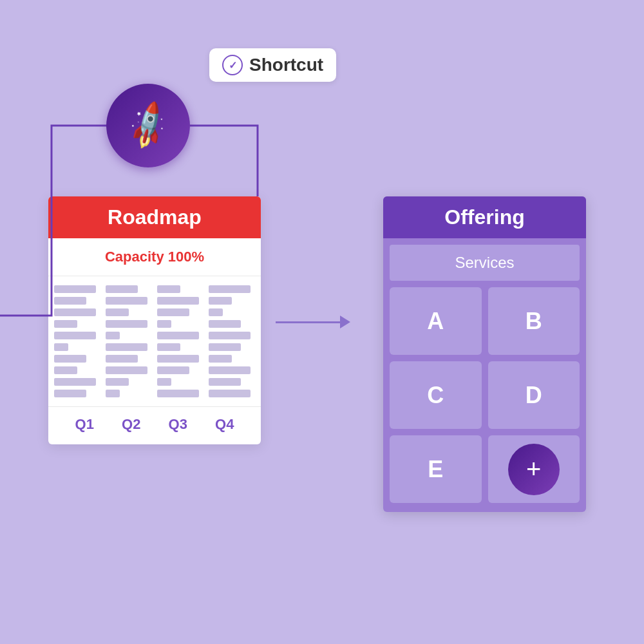 The width and height of the screenshot is (644, 644). What do you see at coordinates (180, 341) in the screenshot?
I see `roadmap-col-q3` at bounding box center [180, 341].